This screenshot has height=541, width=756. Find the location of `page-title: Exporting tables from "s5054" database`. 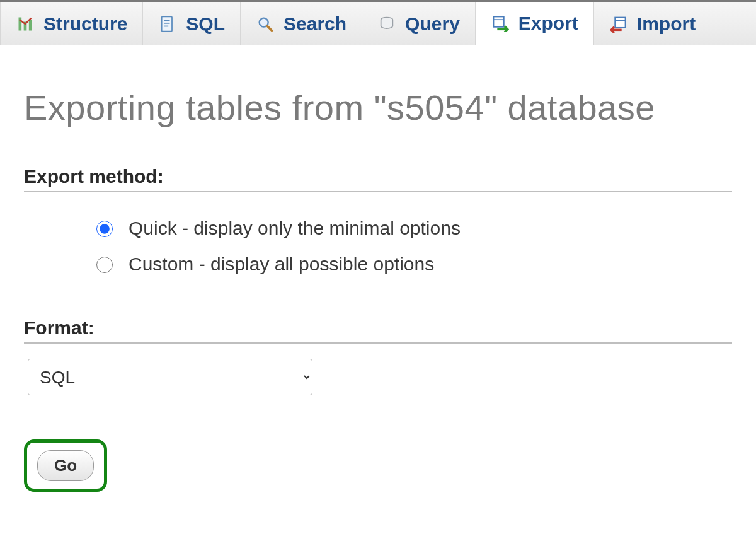

page-title: Exporting tables from "s5054" database is located at coordinates (378, 107).